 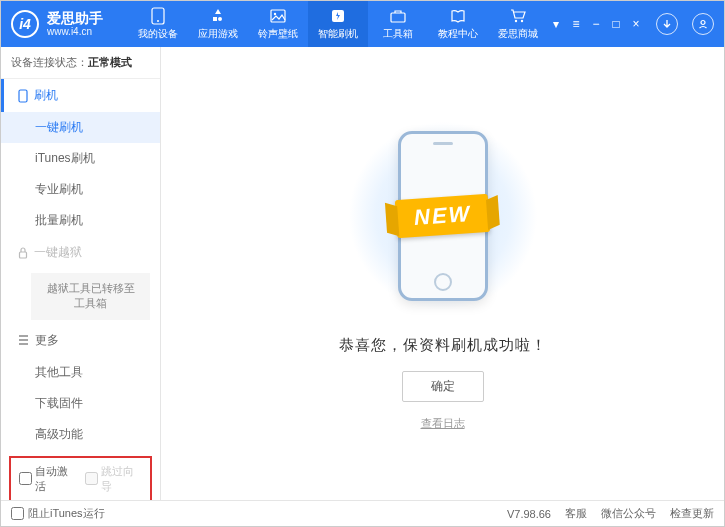 What do you see at coordinates (80, 478) in the screenshot?
I see `options-group: 自动激活 跳过向导` at bounding box center [80, 478].